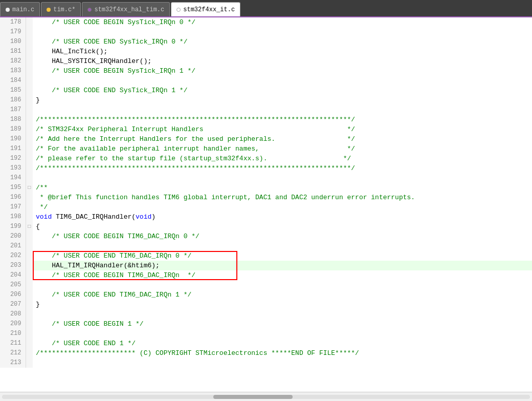 Image resolution: width=532 pixels, height=401 pixels. I want to click on table-row: 179, so click(266, 32).